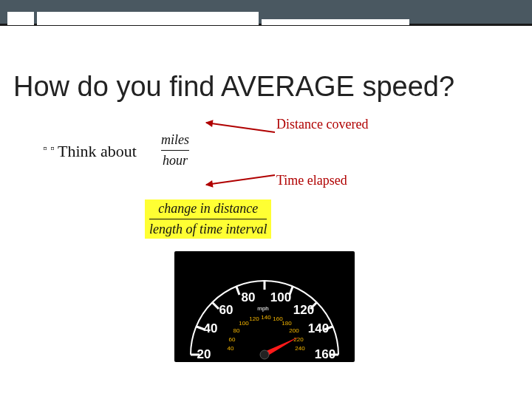 The height and width of the screenshot is (399, 532). Describe the element at coordinates (266, 13) in the screenshot. I see `slide-top-bar` at that location.